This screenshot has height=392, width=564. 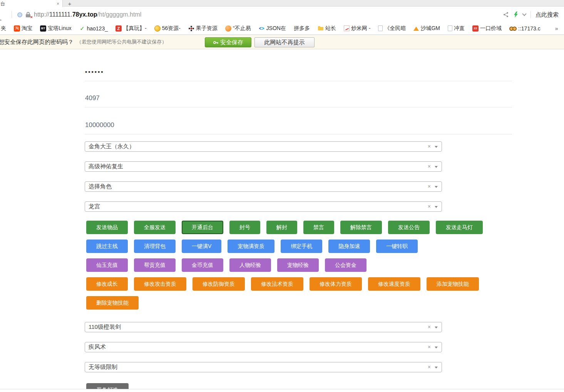 What do you see at coordinates (409, 227) in the screenshot?
I see `action-button: 发送公告` at bounding box center [409, 227].